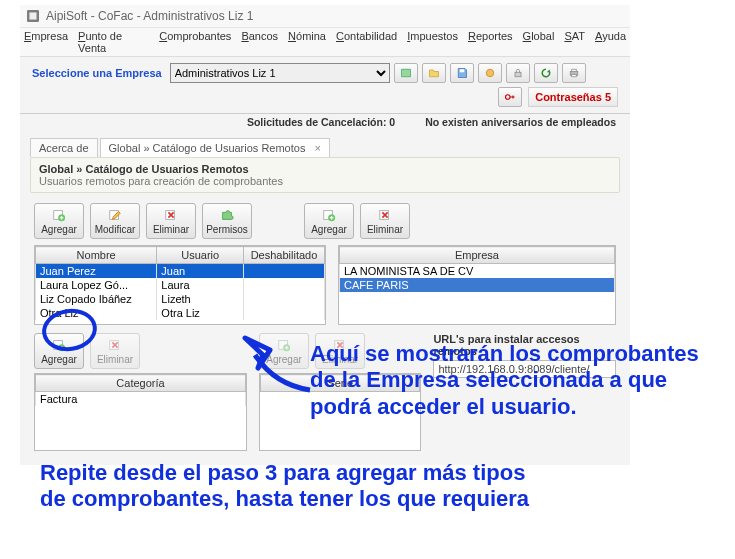 The height and width of the screenshot is (559, 735). What do you see at coordinates (260, 42) in the screenshot?
I see `menu-bancos: Bancos` at bounding box center [260, 42].